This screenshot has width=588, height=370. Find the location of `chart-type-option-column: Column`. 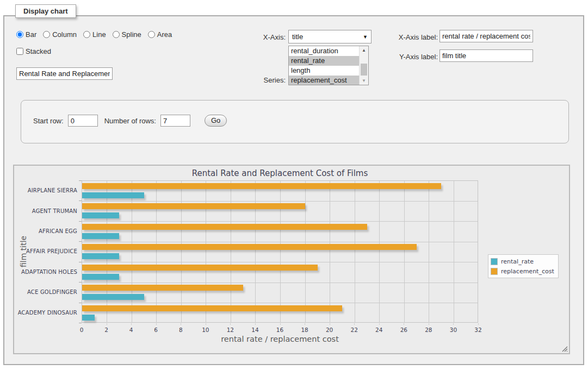

chart-type-option-column: Column is located at coordinates (60, 35).